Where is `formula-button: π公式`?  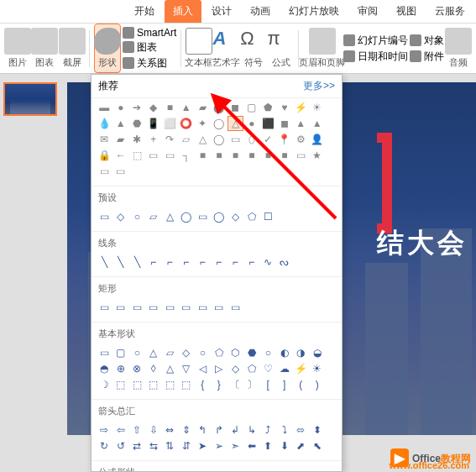
formula-button: π公式 is located at coordinates (280, 49).